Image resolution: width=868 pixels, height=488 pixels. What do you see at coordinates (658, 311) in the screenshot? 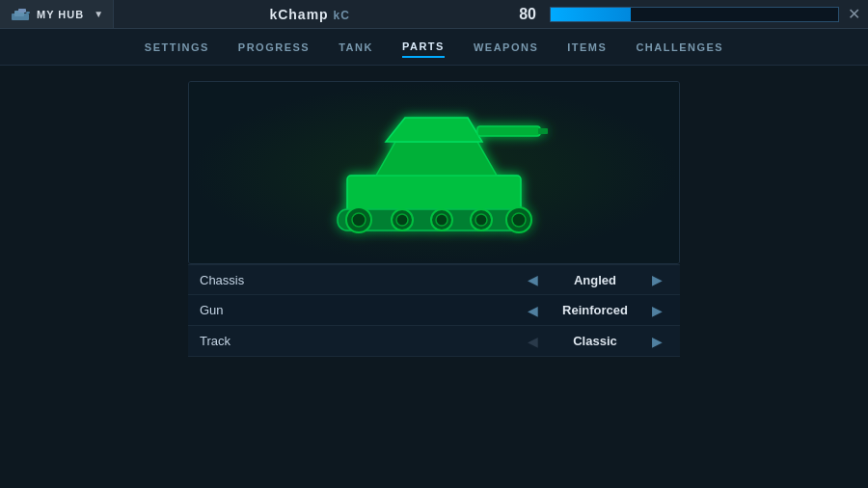
I see `gun-next-button: ▶` at bounding box center [658, 311].